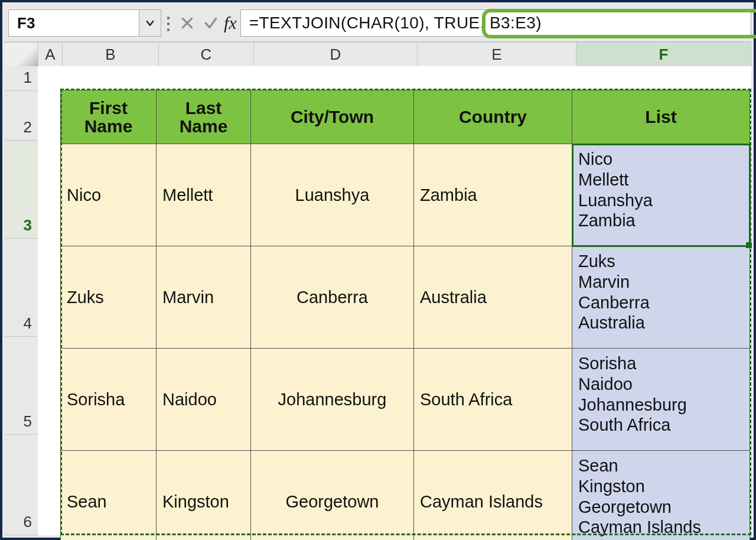 This screenshot has height=540, width=756. What do you see at coordinates (493, 195) in the screenshot?
I see `cell-E3: Zambia` at bounding box center [493, 195].